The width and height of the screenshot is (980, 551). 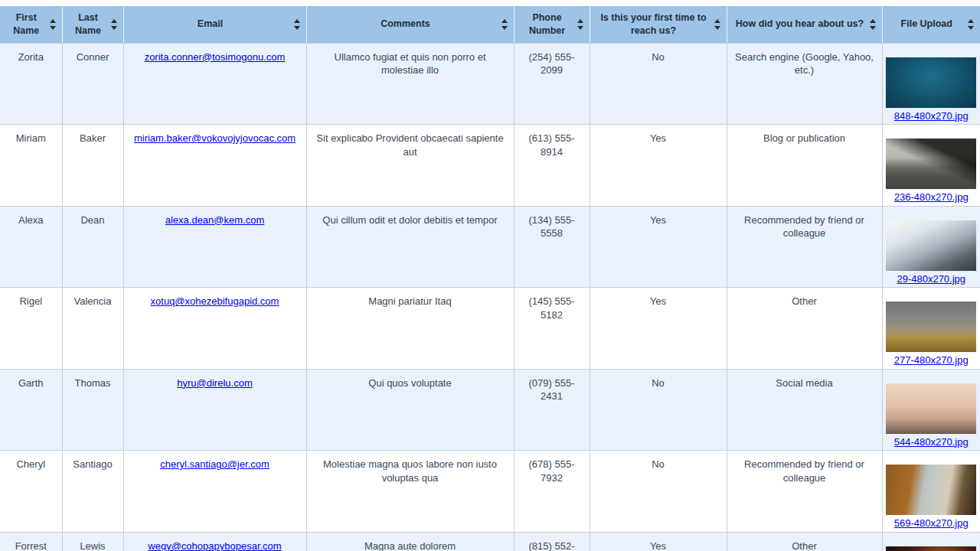 I want to click on file-link: 236-480x270.jpg, so click(x=931, y=197).